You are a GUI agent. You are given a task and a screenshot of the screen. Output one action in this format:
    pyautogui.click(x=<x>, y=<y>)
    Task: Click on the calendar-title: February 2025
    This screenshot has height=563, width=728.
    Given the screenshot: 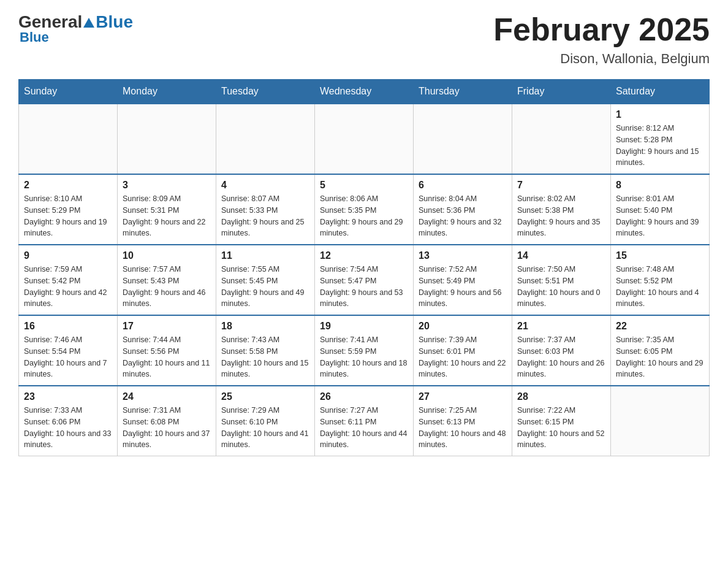 What is the action you would take?
    pyautogui.click(x=602, y=29)
    